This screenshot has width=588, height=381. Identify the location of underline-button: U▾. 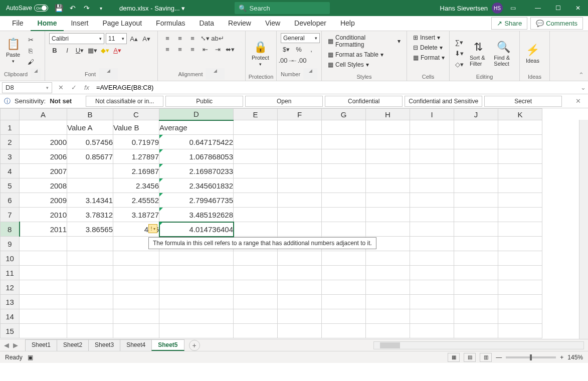
(80, 50).